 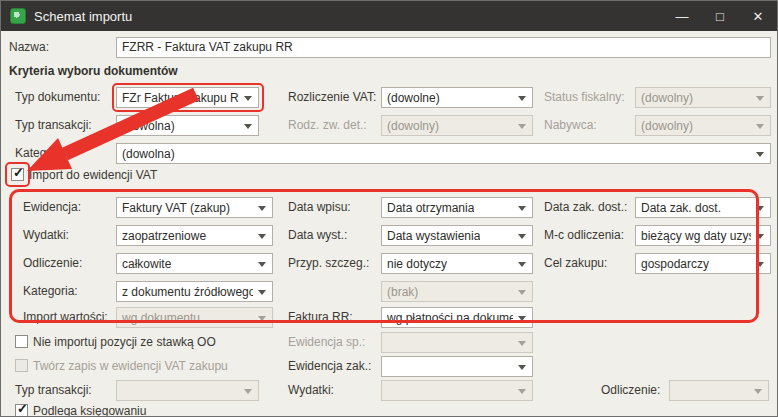 What do you see at coordinates (457, 292) in the screenshot?
I see `brak-select: (brak)` at bounding box center [457, 292].